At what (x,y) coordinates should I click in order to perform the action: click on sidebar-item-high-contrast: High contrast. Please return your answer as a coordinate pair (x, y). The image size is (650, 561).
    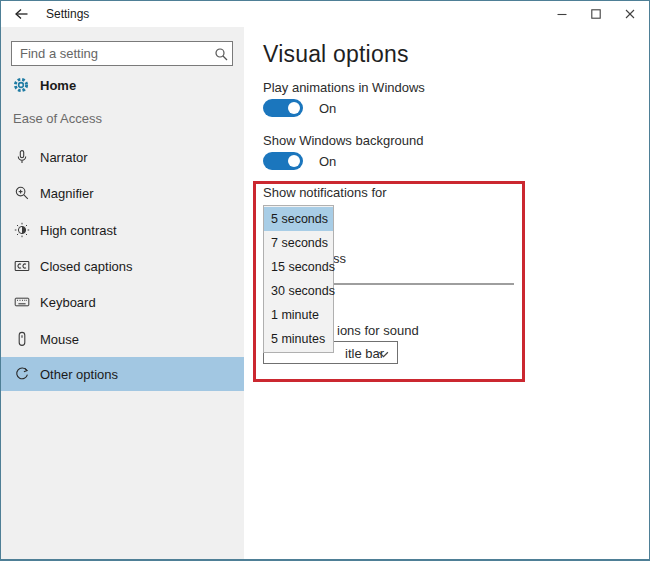
    Looking at the image, I should click on (122, 230).